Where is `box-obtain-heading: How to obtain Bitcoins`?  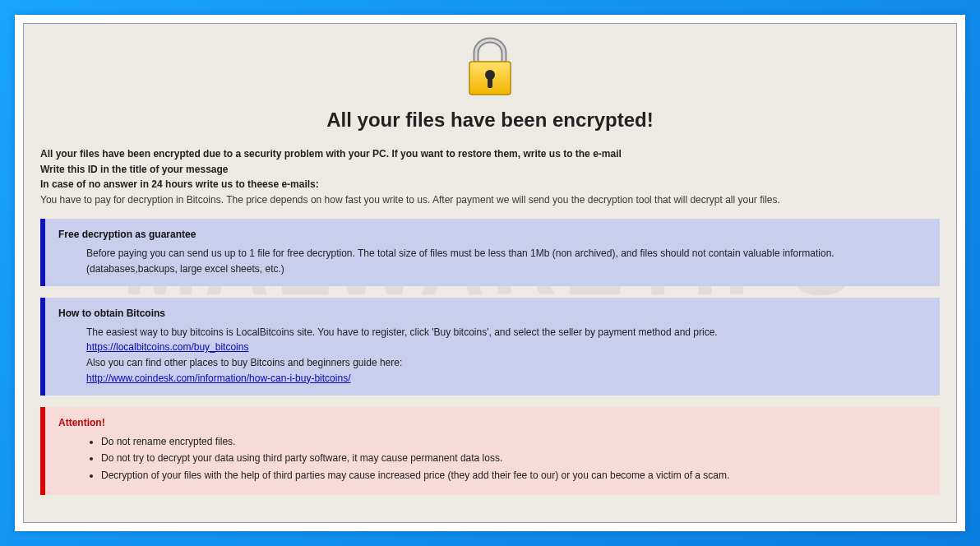 box-obtain-heading: How to obtain Bitcoins is located at coordinates (492, 314).